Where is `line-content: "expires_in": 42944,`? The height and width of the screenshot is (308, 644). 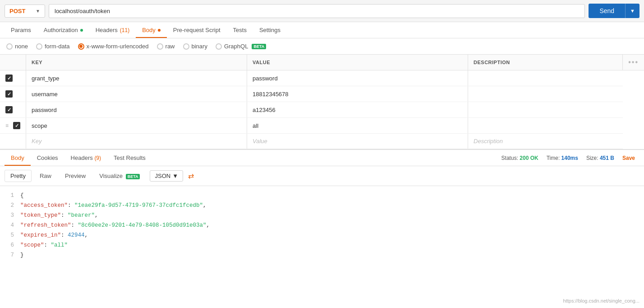 line-content: "expires_in": 42944, is located at coordinates (54, 235).